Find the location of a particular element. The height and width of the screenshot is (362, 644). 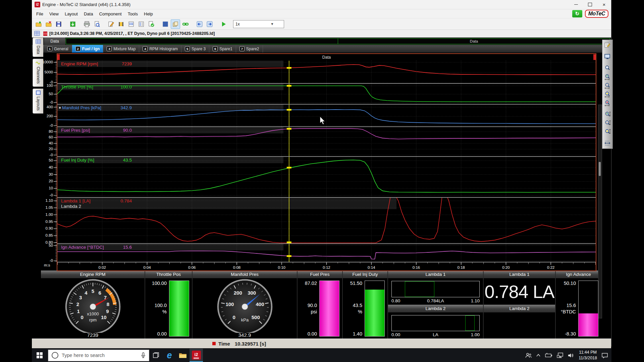

toolbar-nav-back-button is located at coordinates (200, 24).